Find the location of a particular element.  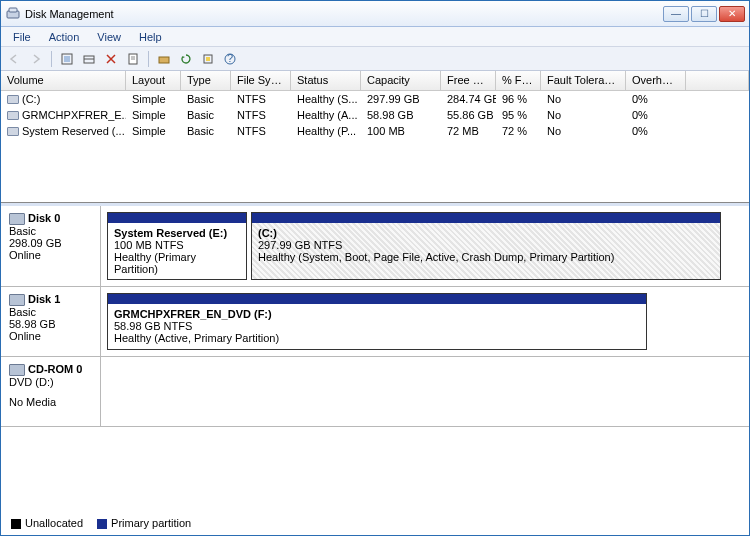

menu-help: Help is located at coordinates (150, 37).